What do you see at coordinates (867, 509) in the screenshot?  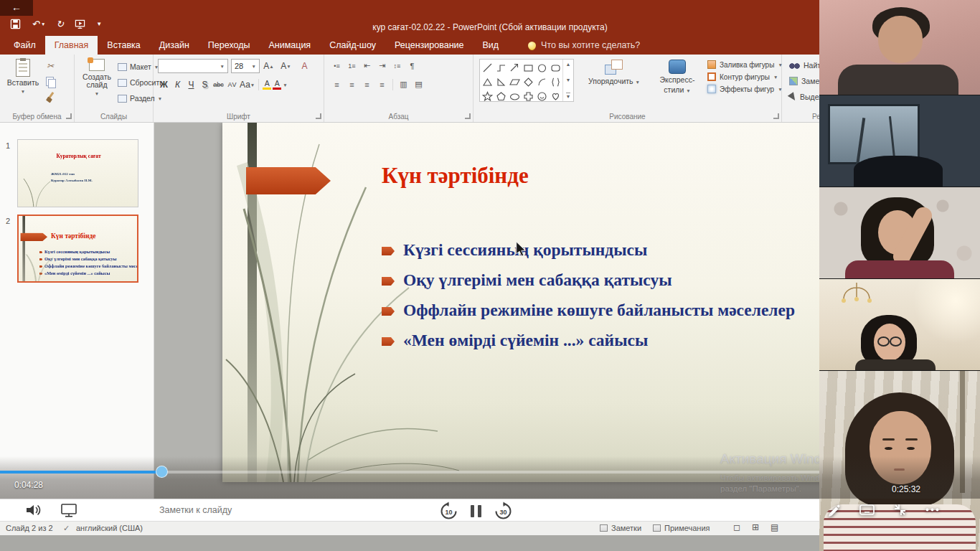 I see `whiteboard-button` at bounding box center [867, 509].